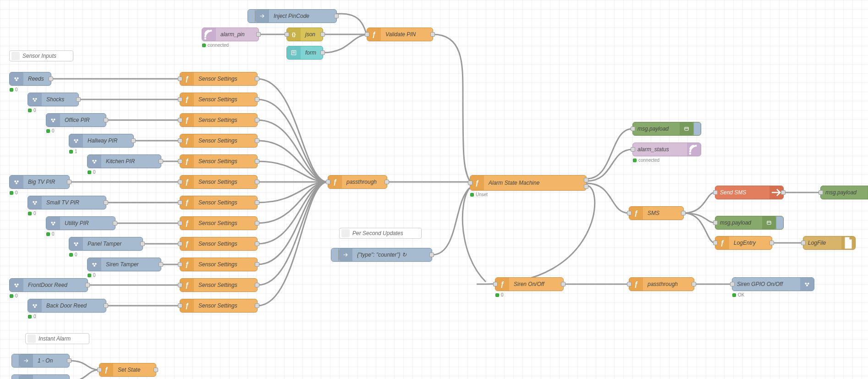  I want to click on fn-passthrough2: passthrough, so click(662, 284).